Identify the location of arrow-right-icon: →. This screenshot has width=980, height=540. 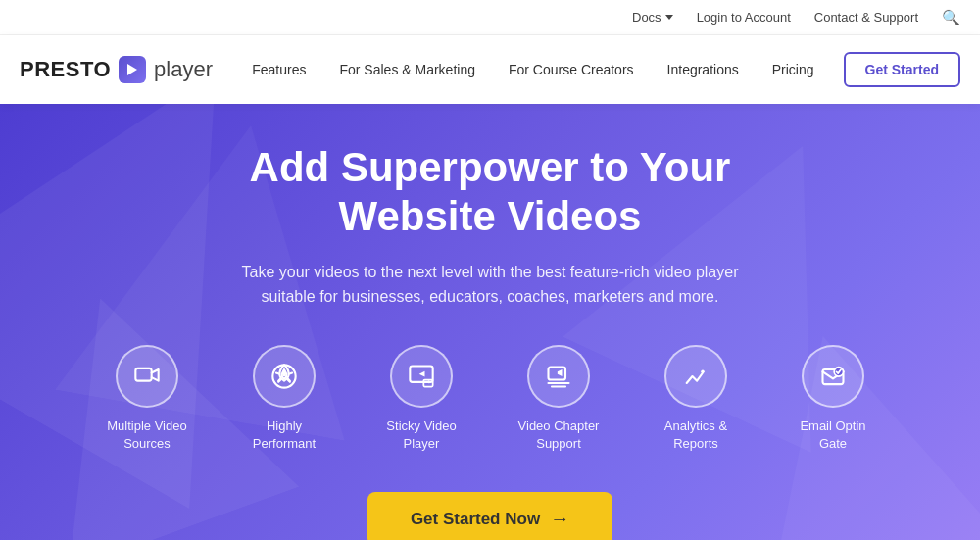
(560, 519).